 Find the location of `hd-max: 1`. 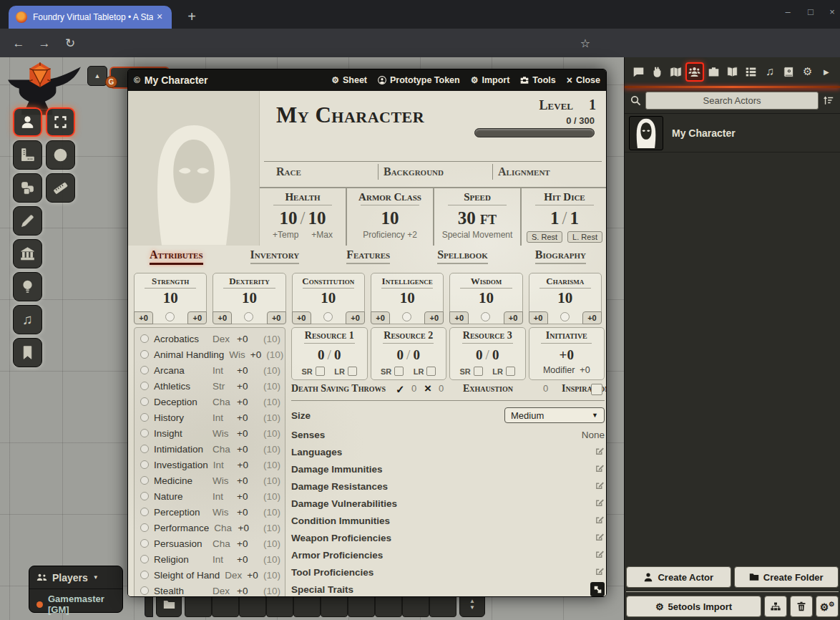

hd-max: 1 is located at coordinates (574, 218).